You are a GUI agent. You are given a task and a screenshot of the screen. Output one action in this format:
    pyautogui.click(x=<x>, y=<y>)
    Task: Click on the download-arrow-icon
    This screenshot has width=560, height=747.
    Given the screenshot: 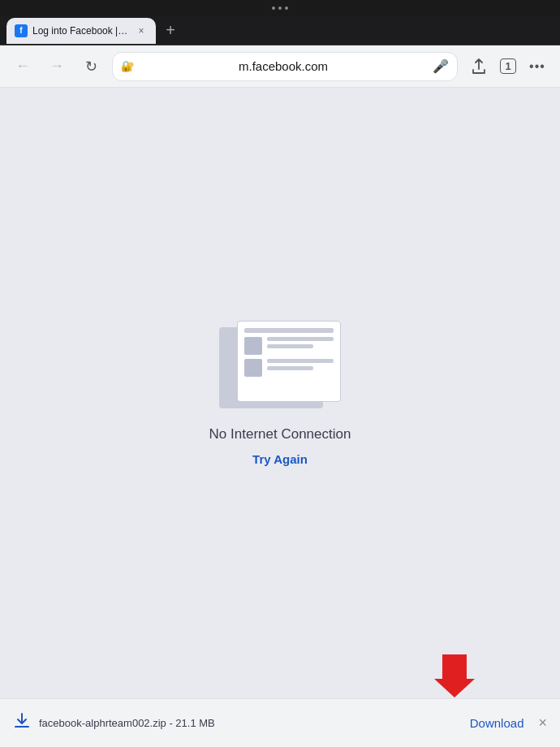 What is the action you would take?
    pyautogui.click(x=22, y=723)
    